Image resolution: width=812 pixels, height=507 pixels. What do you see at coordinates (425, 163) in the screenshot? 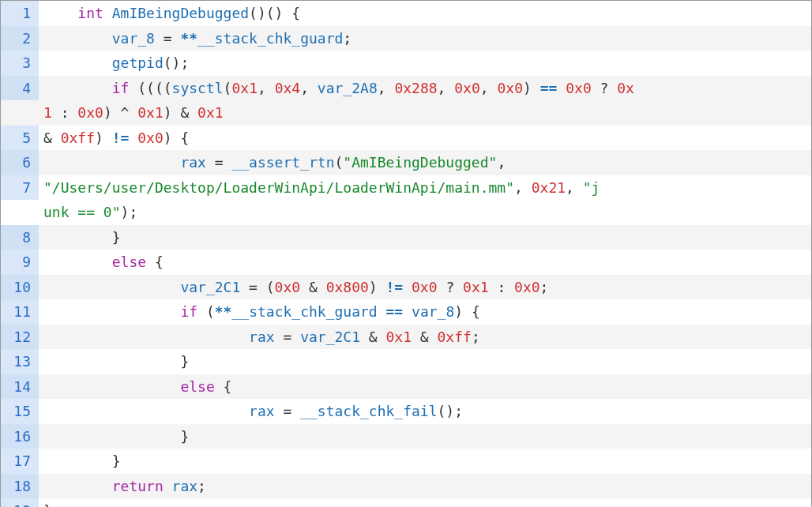
I see `code-text: rax = __assert_rtn("AmIBeingDebugged",` at bounding box center [425, 163].